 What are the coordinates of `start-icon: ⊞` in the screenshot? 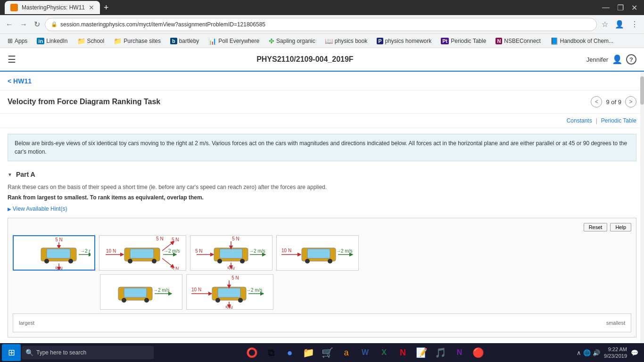 It's located at (11, 353).